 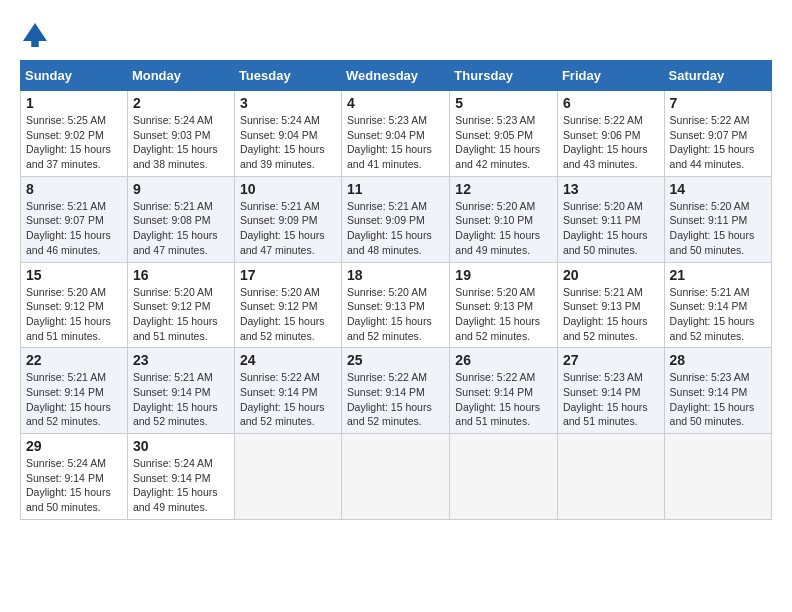 What do you see at coordinates (396, 134) in the screenshot?
I see `calendar-cell: 4 Sunrise: 5:23 AMSunset: 9:04 PMDayligh…` at bounding box center [396, 134].